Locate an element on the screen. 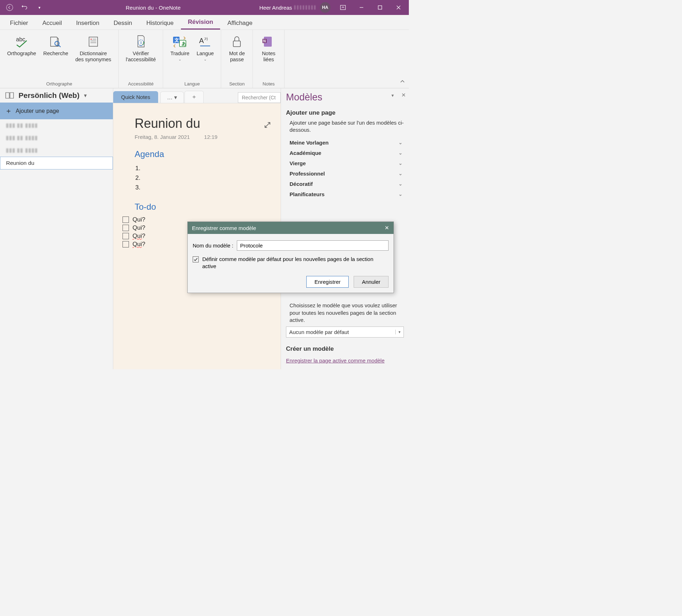 This screenshot has height=616, width=682. ribbon-group-label: Accessibilité is located at coordinates (141, 84).